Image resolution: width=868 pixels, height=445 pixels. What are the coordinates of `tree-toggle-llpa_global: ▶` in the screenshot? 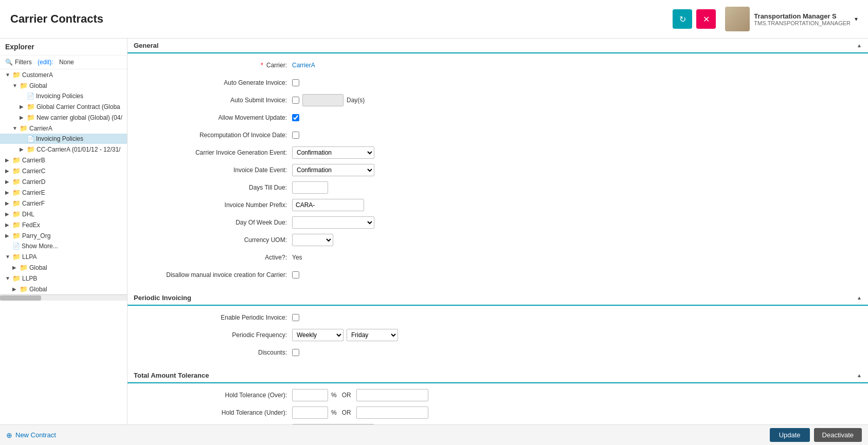 It's located at (16, 267).